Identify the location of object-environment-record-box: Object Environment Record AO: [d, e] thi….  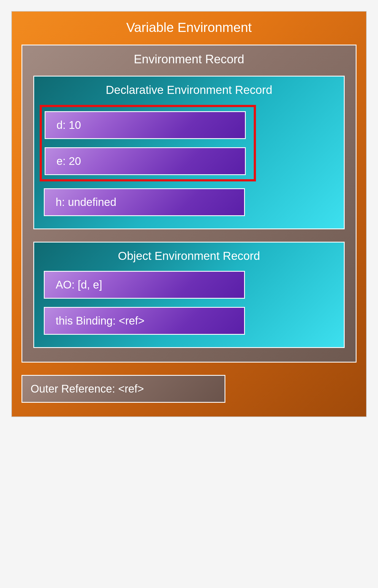
(189, 295).